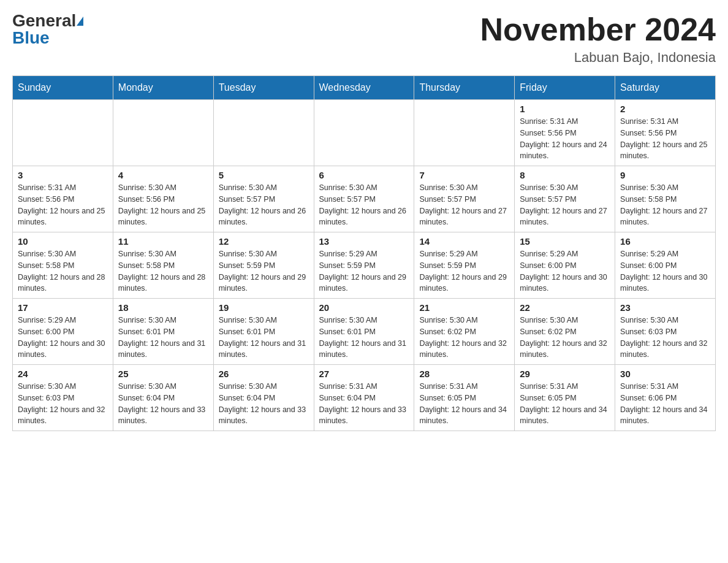  I want to click on location-subtitle: Labuan Bajo, Indonesia, so click(598, 58).